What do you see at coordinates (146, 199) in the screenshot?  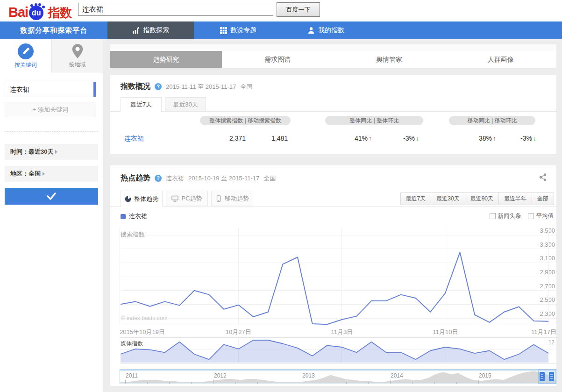 I see `trend-tab-label: 整体趋势` at bounding box center [146, 199].